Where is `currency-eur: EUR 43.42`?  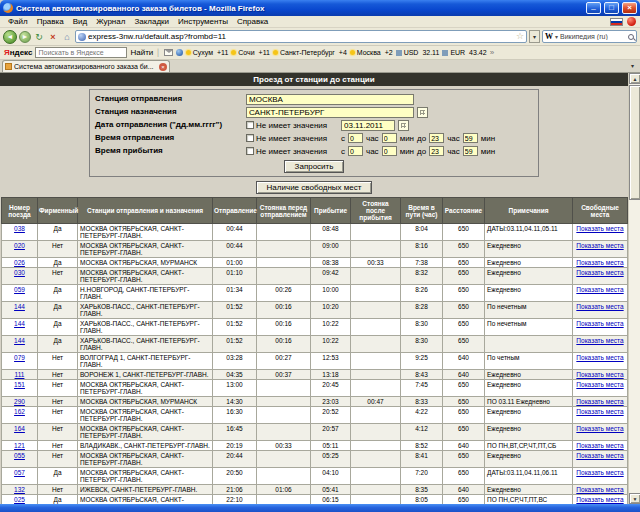
currency-eur: EUR 43.42 is located at coordinates (464, 52).